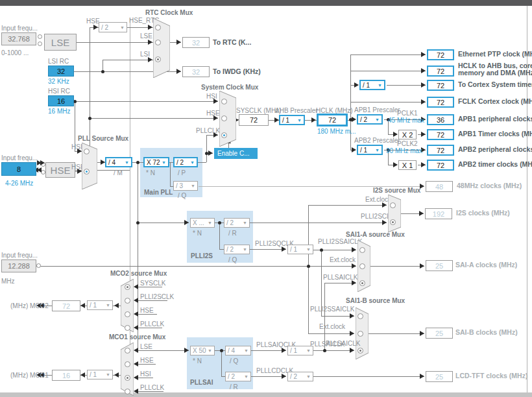 The height and width of the screenshot is (397, 532). What do you see at coordinates (202, 350) in the screenshot?
I see `pllsai-n-multiplier-dropdown: X 50▼` at bounding box center [202, 350].